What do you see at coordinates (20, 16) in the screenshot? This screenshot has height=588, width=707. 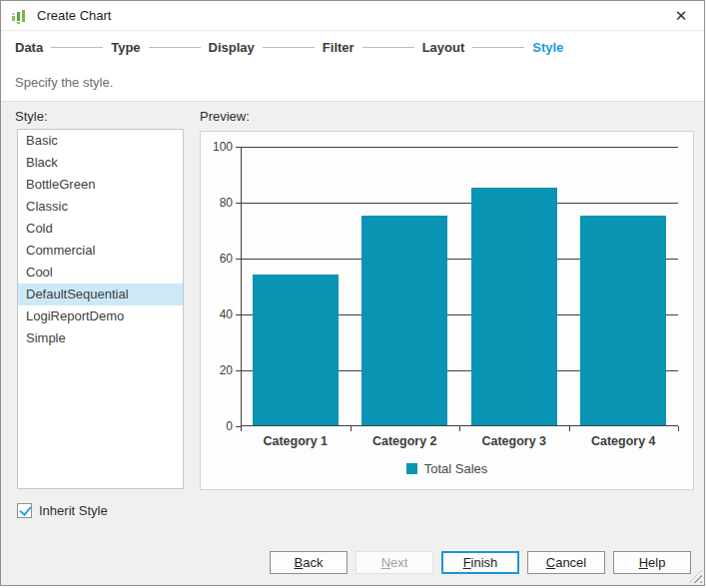 I see `chart-icon` at bounding box center [20, 16].